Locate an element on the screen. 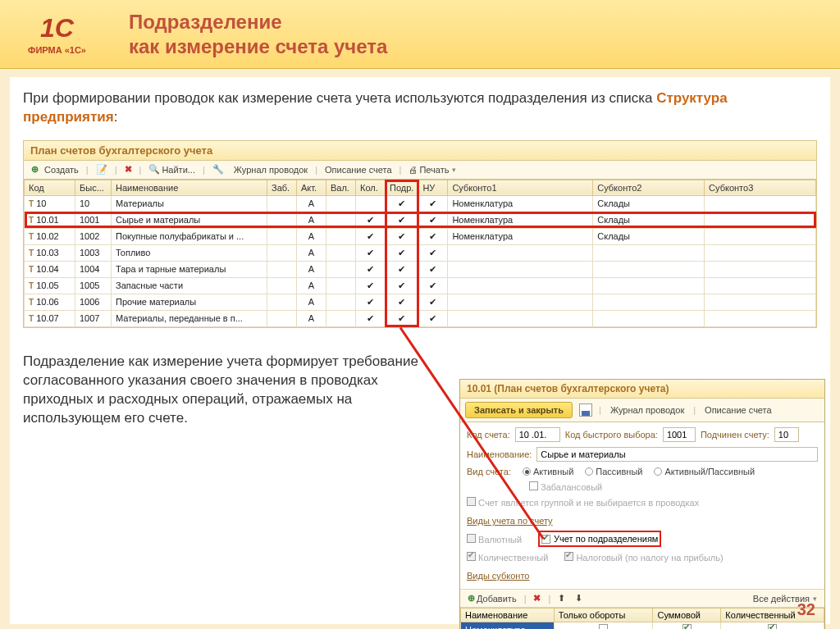  table-row: T 10.031003ТопливоА✔✔✔ is located at coordinates (420, 253).